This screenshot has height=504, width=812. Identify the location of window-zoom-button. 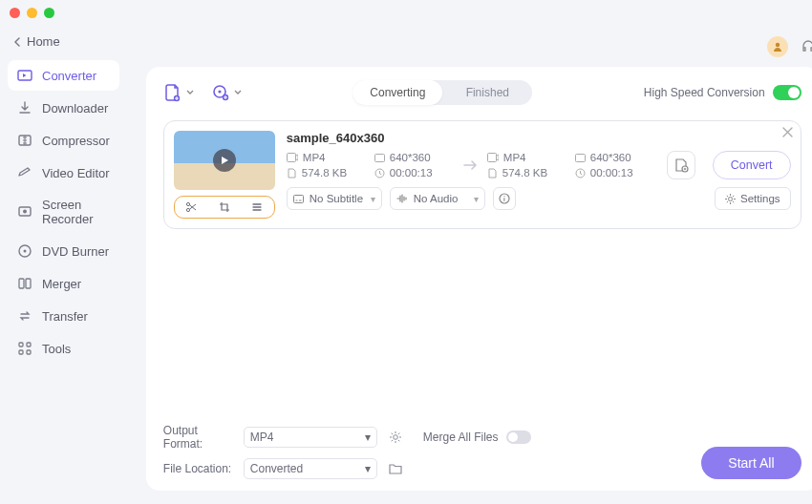
(50, 13).